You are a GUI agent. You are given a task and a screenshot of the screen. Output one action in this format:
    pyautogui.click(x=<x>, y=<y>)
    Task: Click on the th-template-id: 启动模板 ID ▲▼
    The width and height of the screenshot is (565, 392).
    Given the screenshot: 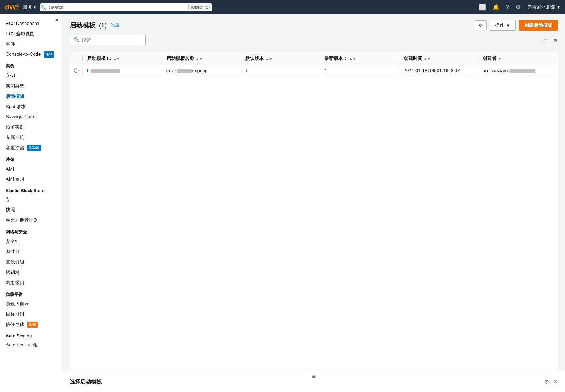 What is the action you would take?
    pyautogui.click(x=122, y=59)
    